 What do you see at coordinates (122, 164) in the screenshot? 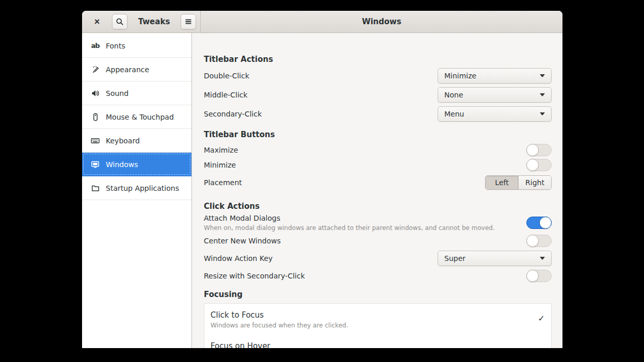
I see `sidebar-item-label: Windows` at bounding box center [122, 164].